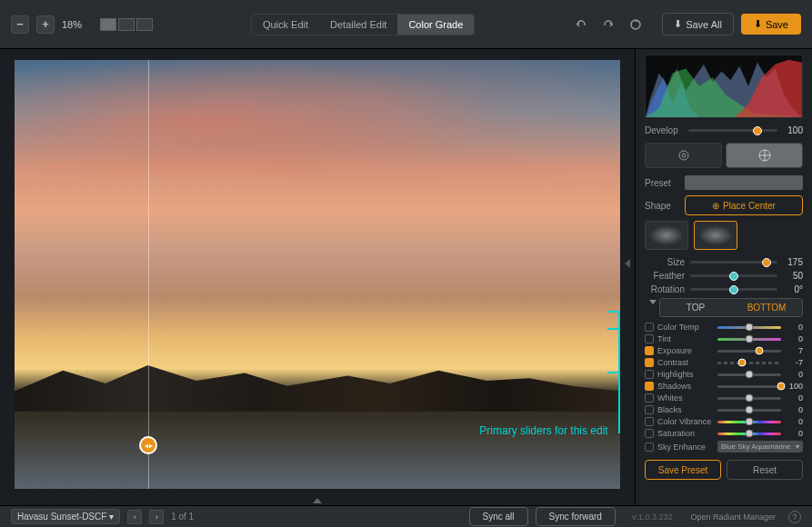 This screenshot has width=812, height=527. What do you see at coordinates (72, 25) in the screenshot?
I see `zoom-level: 18%` at bounding box center [72, 25].